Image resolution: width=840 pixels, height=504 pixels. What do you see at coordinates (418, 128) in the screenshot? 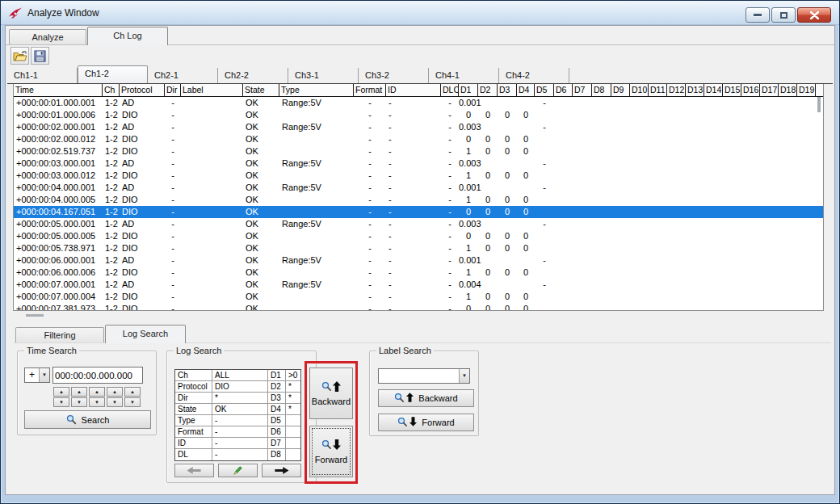
I see `log-row: +000:00:02.000.0011-2AD-OKRange:5V---0.0…` at bounding box center [418, 128].